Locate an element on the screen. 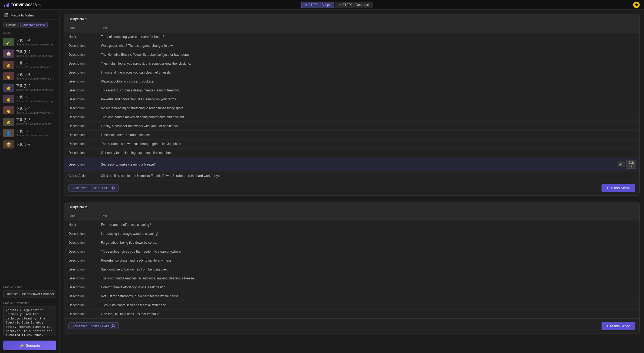  row-text: Powerful, cordless, and ready to tackle … is located at coordinates (347, 261).